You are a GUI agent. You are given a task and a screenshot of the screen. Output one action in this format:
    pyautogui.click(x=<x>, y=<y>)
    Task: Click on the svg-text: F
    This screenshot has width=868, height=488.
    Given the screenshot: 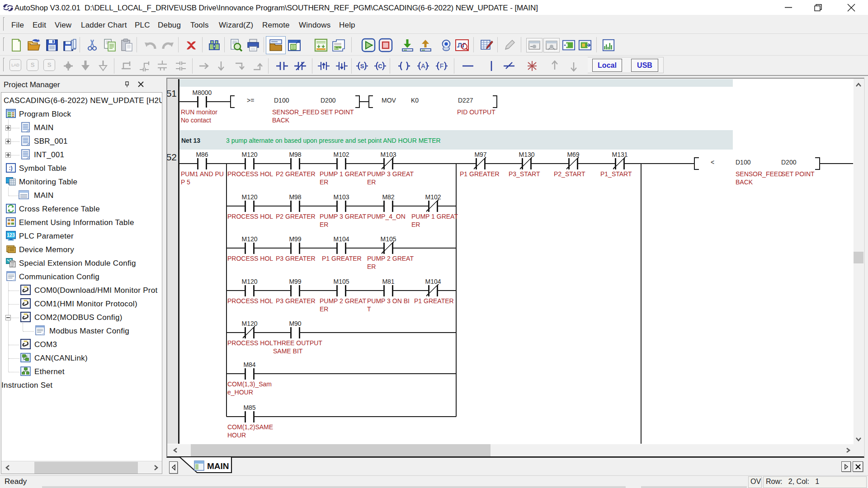 What is the action you would take?
    pyautogui.click(x=442, y=66)
    